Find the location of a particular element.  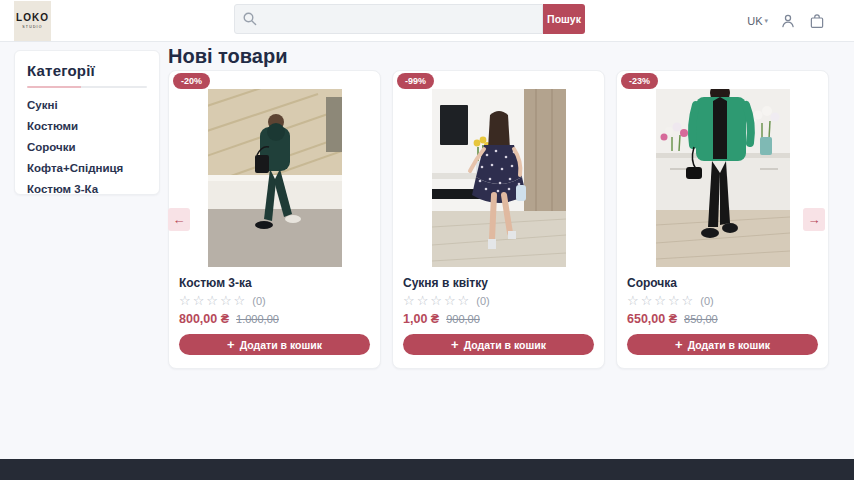

header: LOKO STUDIO Пошук UK ▾ is located at coordinates (427, 21).